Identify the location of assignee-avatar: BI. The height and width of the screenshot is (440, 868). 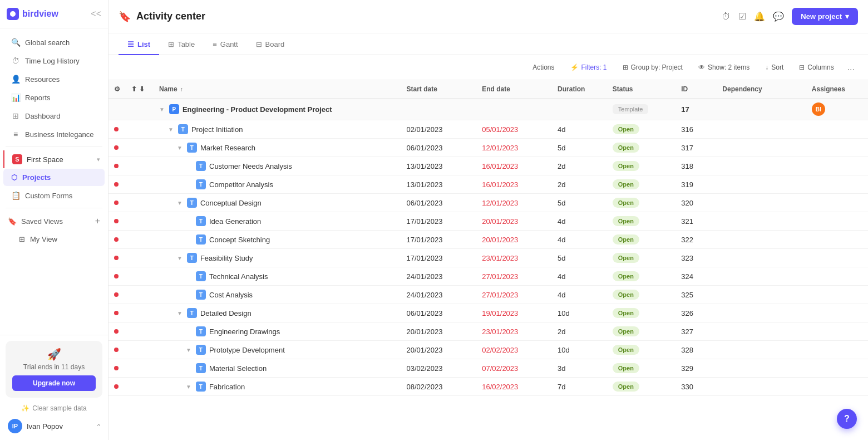
(818, 109).